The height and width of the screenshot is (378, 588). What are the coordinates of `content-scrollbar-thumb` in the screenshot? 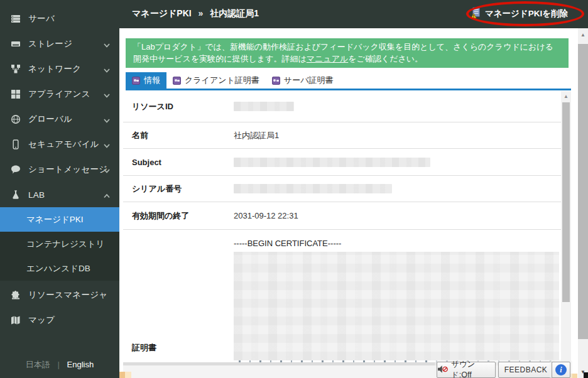 It's located at (566, 202).